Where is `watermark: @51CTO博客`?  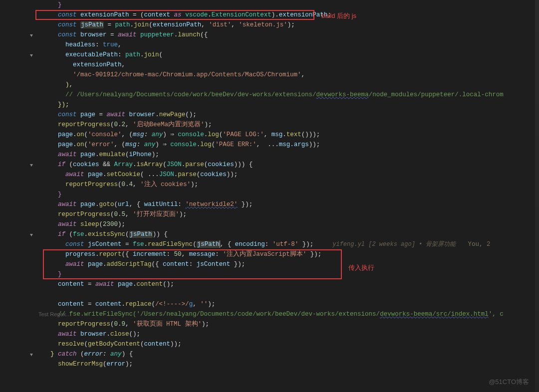
watermark: @51CTO博客 is located at coordinates (509, 382).